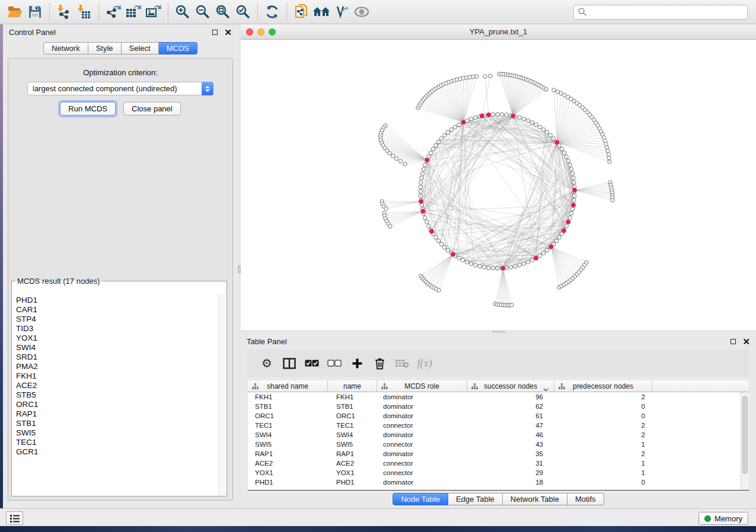 The height and width of the screenshot is (532, 756). I want to click on table-options-gear-icon: ⚙, so click(267, 363).